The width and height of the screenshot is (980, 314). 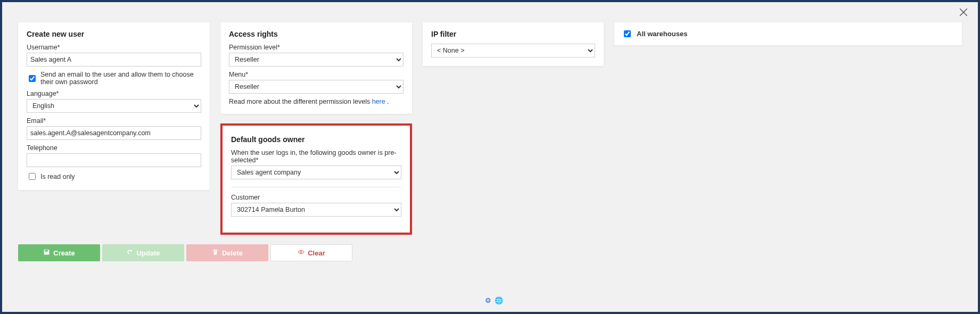 What do you see at coordinates (316, 197) in the screenshot?
I see `customer-label: Customer` at bounding box center [316, 197].